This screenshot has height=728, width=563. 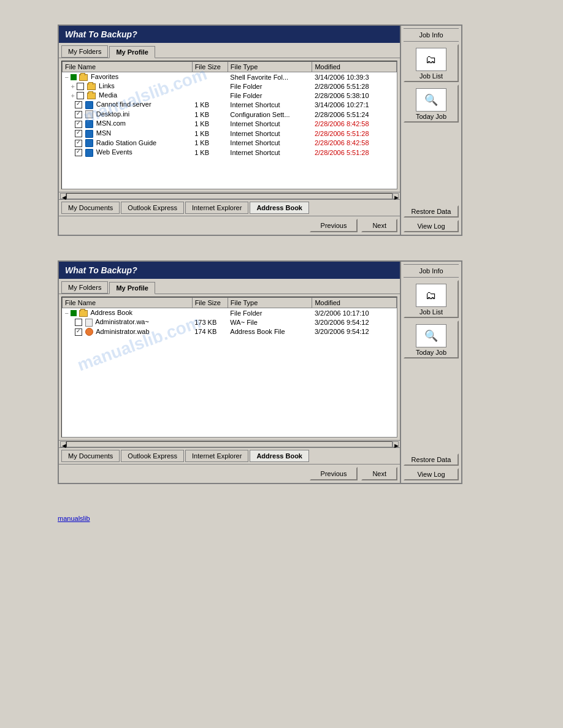 I want to click on next-button-1: Next, so click(x=379, y=226).